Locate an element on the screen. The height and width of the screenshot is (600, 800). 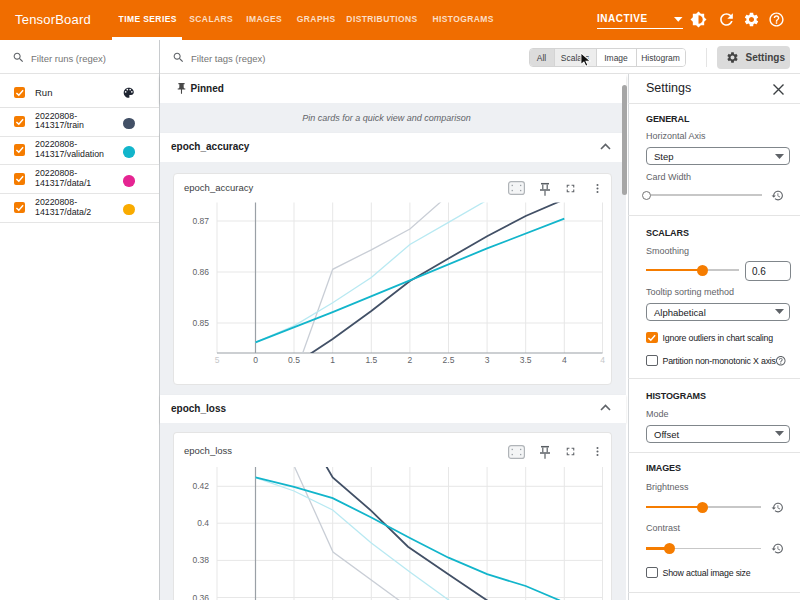
svg-text: 3.5 is located at coordinates (526, 360).